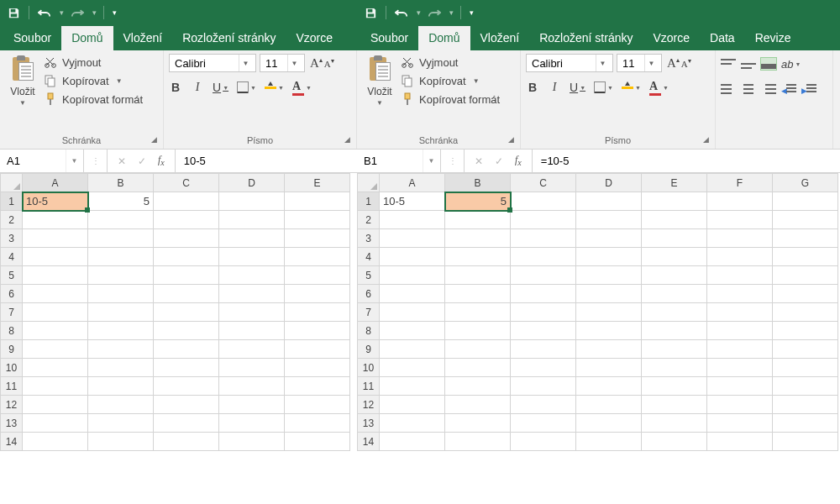  Describe the element at coordinates (370, 13) in the screenshot. I see `save-icon` at that location.